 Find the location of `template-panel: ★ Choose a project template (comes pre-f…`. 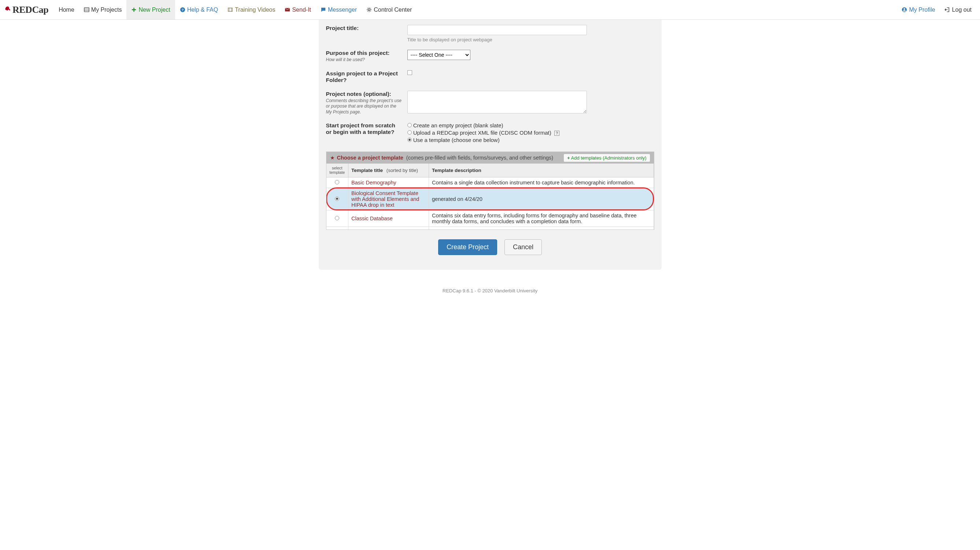

template-panel: ★ Choose a project template (comes pre-f… is located at coordinates (490, 191).